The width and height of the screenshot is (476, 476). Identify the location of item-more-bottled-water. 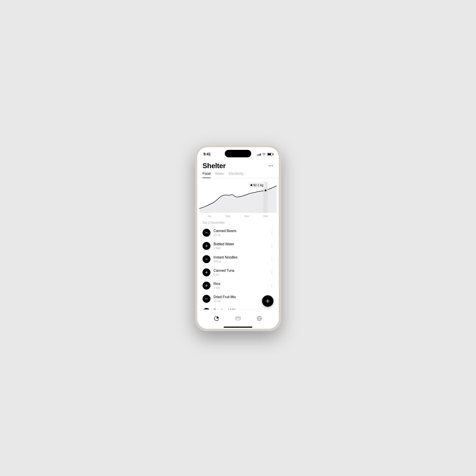
(272, 246).